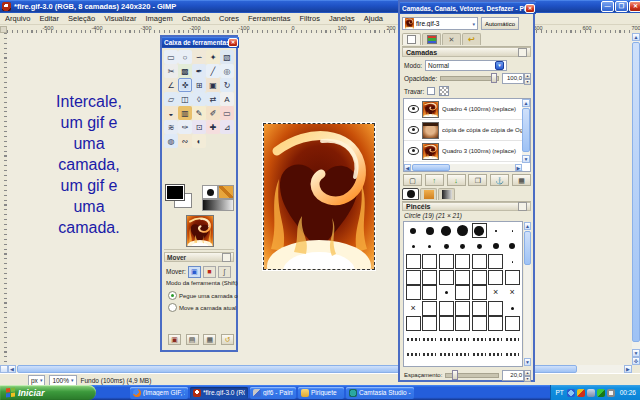 The image size is (640, 400). I want to click on ellipse-select-tool: ○, so click(185, 57).